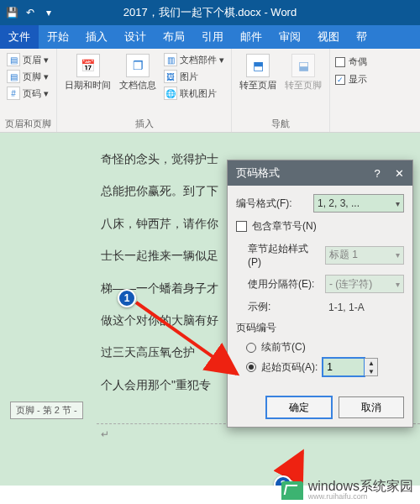 The image size is (420, 504). What do you see at coordinates (105, 434) in the screenshot?
I see `paragraph-mark-icon: ↵` at bounding box center [105, 434].